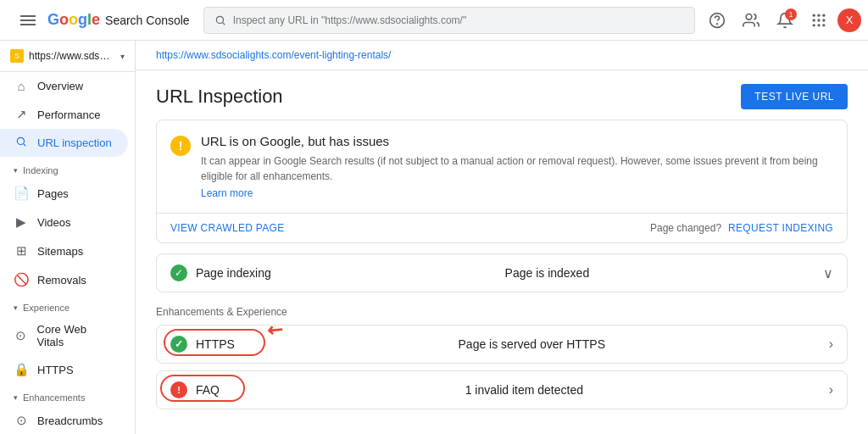 The height and width of the screenshot is (434, 868). I want to click on https-row-left: ✓ HTTPS, so click(203, 344).